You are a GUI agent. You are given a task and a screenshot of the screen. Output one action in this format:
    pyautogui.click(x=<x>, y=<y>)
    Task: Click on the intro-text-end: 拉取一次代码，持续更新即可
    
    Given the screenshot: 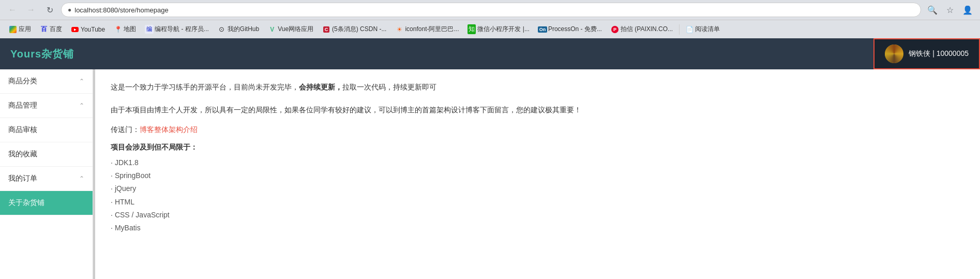 What is the action you would take?
    pyautogui.click(x=389, y=87)
    